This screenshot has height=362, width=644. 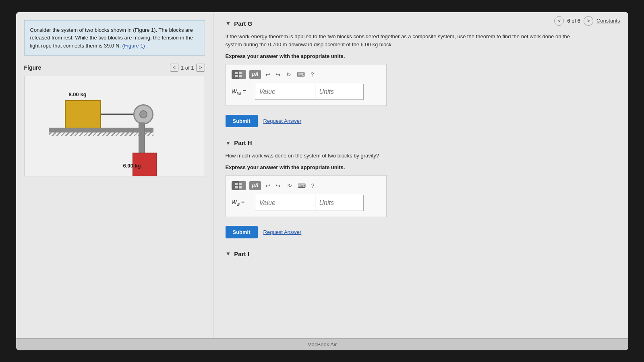 What do you see at coordinates (268, 74) in the screenshot?
I see `part-g-undo-button: ↩` at bounding box center [268, 74].